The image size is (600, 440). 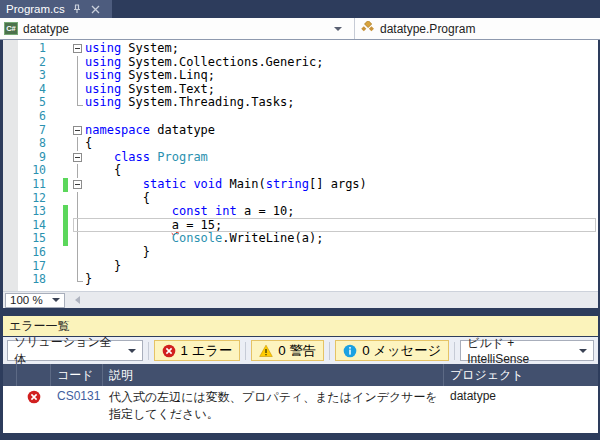 I want to click on scroll-left-icon, so click(x=78, y=300).